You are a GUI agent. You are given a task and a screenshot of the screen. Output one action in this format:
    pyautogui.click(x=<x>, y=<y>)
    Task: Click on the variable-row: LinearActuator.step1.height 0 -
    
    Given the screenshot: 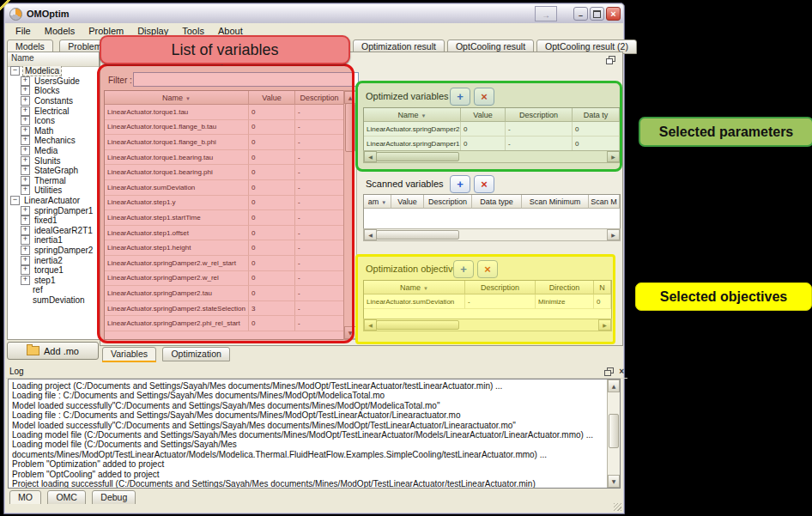 What is the action you would take?
    pyautogui.click(x=225, y=248)
    